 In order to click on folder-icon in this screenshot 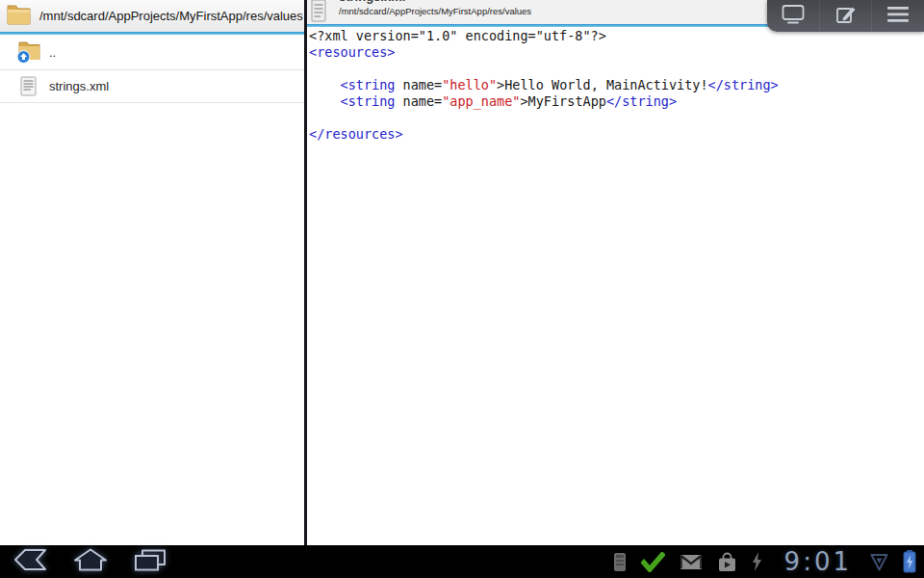, I will do `click(19, 15)`.